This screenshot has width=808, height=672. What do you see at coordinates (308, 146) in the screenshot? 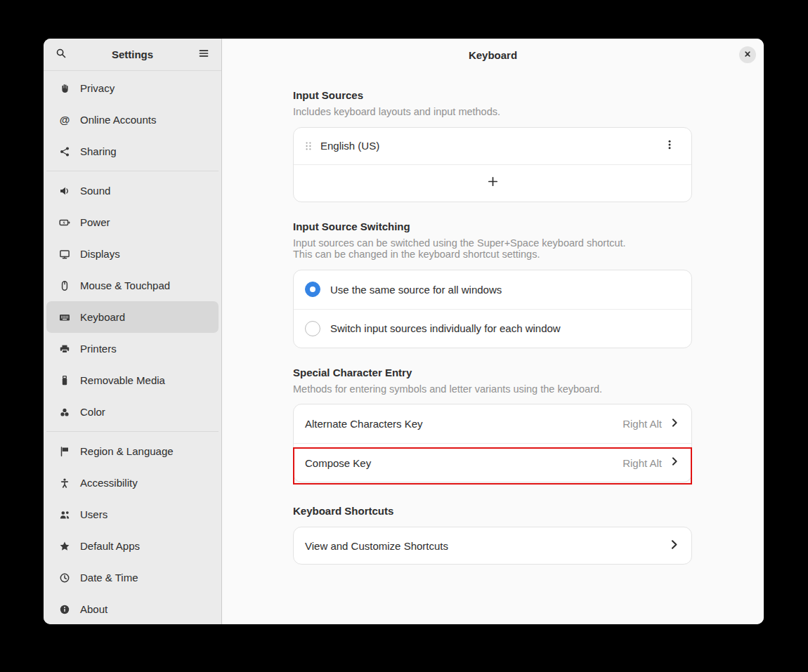
I see `drag-handle-icon` at bounding box center [308, 146].